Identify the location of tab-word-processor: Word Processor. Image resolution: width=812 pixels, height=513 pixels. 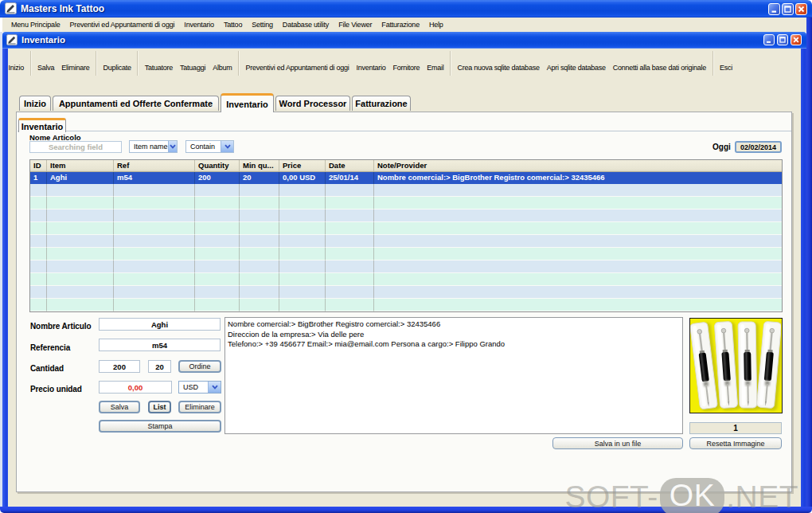
(313, 104).